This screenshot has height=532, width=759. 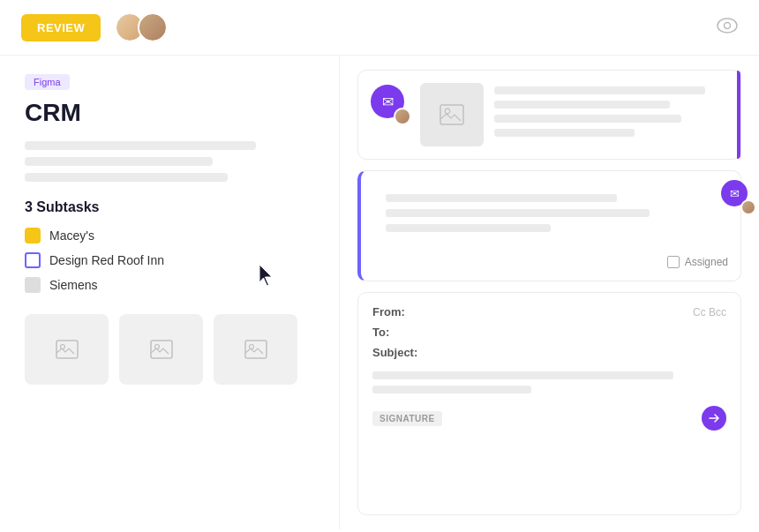 What do you see at coordinates (33, 236) in the screenshot?
I see `subtask-icon-yellow` at bounding box center [33, 236].